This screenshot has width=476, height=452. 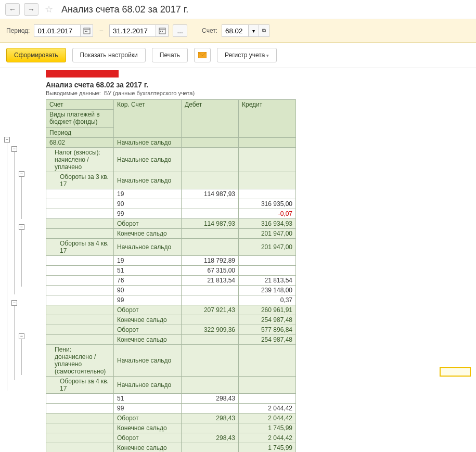 What do you see at coordinates (267, 438) in the screenshot?
I see `cell-credit: 2 044,42` at bounding box center [267, 438].